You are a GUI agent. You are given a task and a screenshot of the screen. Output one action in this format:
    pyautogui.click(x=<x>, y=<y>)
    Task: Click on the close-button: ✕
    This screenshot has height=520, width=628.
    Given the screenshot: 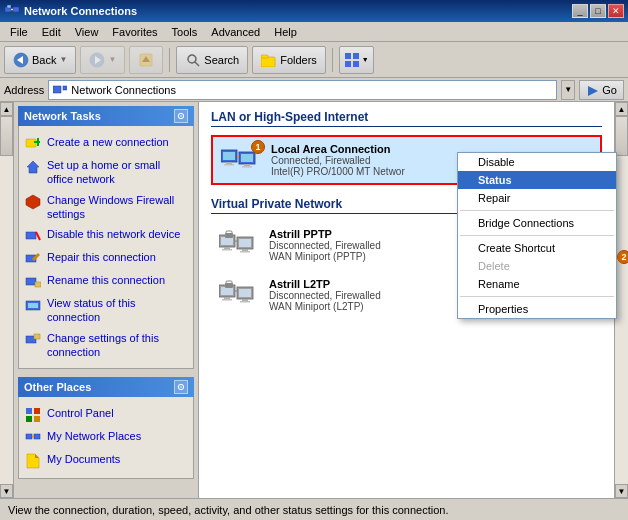 What is the action you would take?
    pyautogui.click(x=616, y=11)
    